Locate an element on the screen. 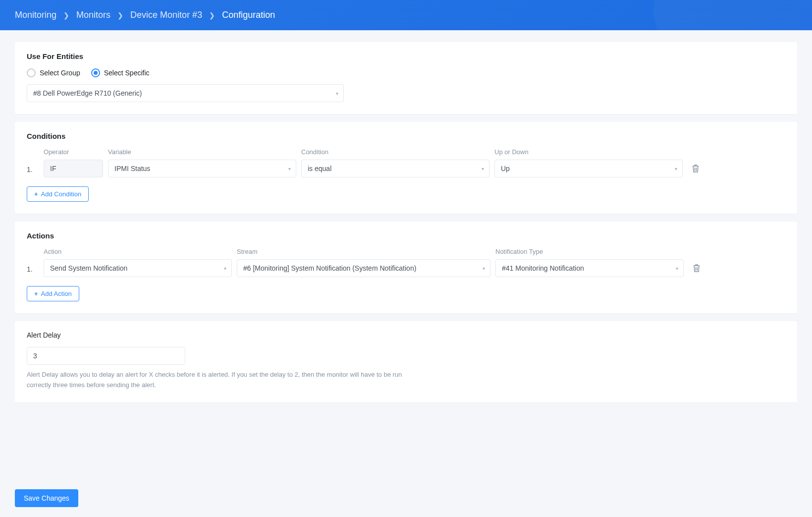  breadcrumb: Monitoring ❯ Monitors ❯ Device Monitor #… is located at coordinates (406, 15).